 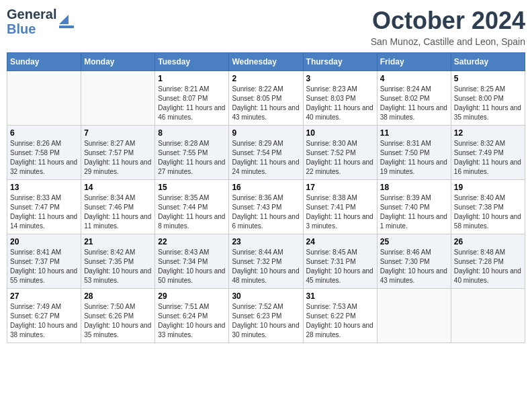 What do you see at coordinates (44, 316) in the screenshot?
I see `day-cell: 27Sunrise: 7:49 AMSunset: 6:27 PMDayligh…` at bounding box center [44, 316].